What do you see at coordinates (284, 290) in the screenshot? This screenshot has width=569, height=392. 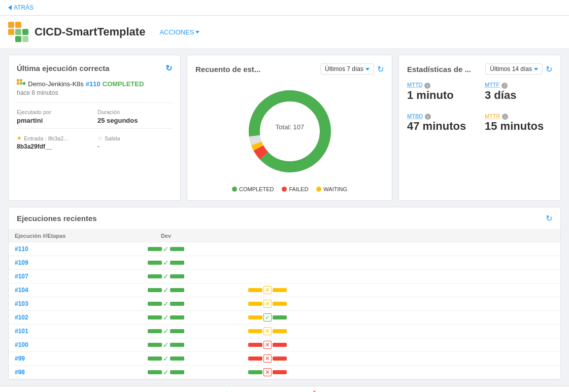 I see `table-row: #104 ✓ ✕` at bounding box center [284, 290].